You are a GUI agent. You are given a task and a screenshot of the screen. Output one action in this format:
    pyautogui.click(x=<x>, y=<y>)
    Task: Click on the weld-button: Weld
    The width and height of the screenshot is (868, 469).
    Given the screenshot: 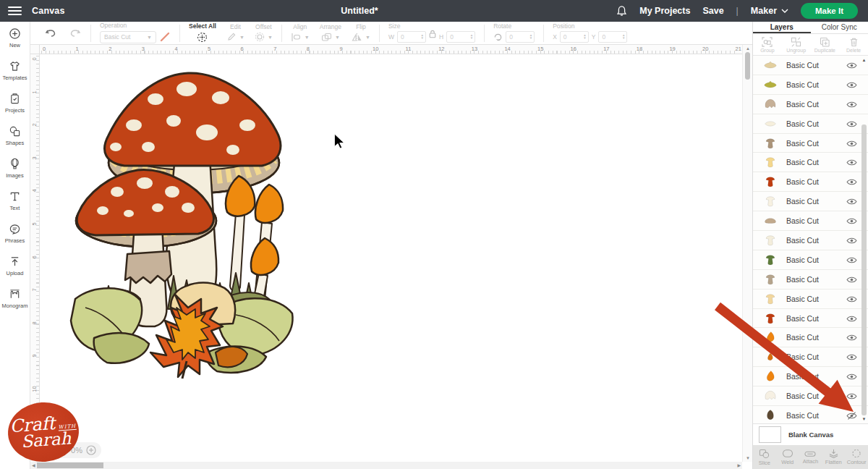 What is the action you would take?
    pyautogui.click(x=788, y=457)
    